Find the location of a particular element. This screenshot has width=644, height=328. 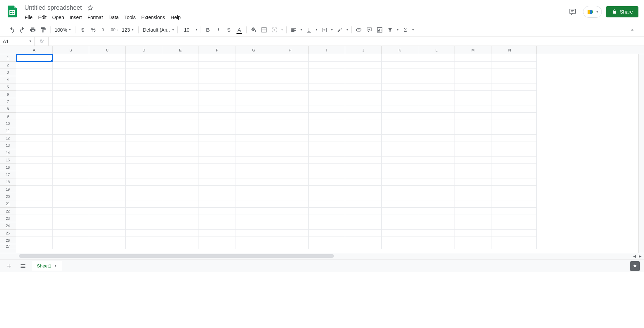

menu-tools: Tools is located at coordinates (130, 17).